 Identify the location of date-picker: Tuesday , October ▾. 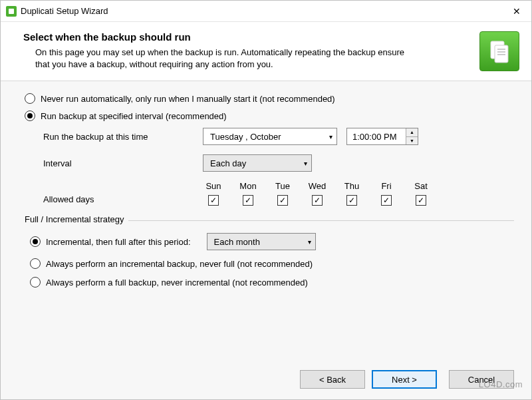
(270, 136).